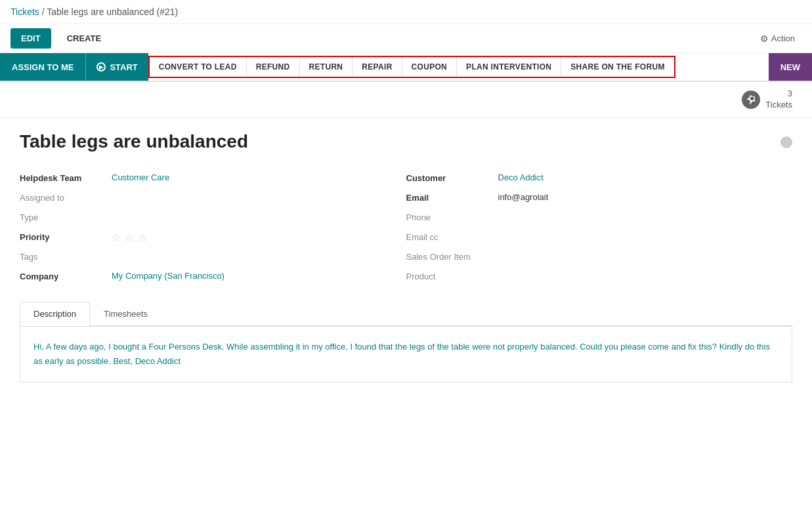 This screenshot has width=812, height=507. Describe the element at coordinates (406, 39) in the screenshot. I see `top-toolbar: EDIT CREATE ⚙ Action` at that location.